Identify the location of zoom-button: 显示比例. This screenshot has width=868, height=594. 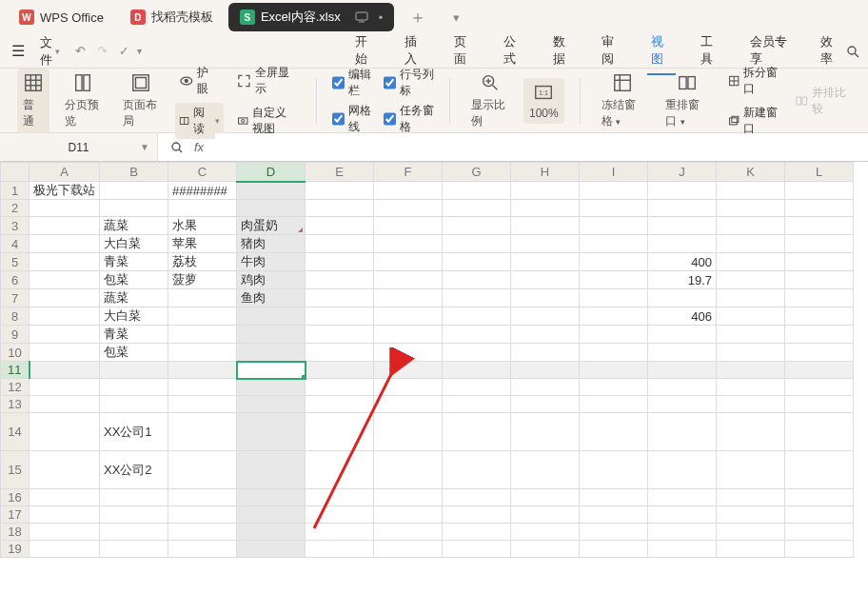
(489, 101).